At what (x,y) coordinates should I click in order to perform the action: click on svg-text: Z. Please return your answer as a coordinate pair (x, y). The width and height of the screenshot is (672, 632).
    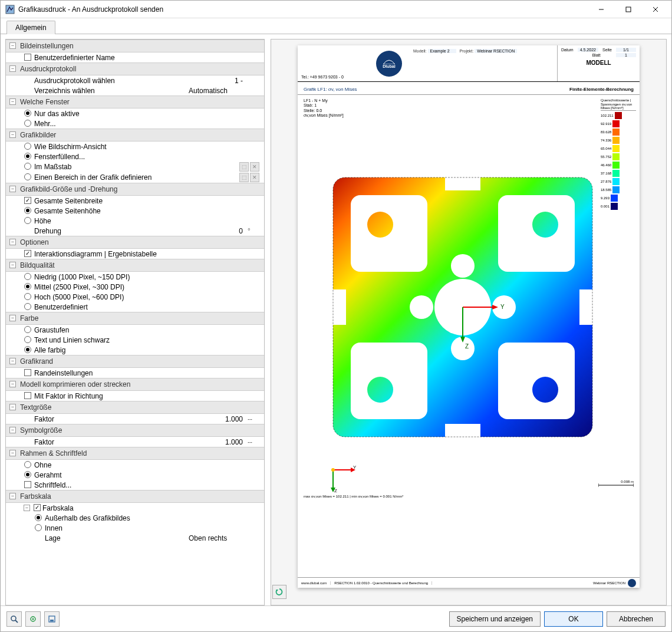
    Looking at the image, I should click on (467, 347).